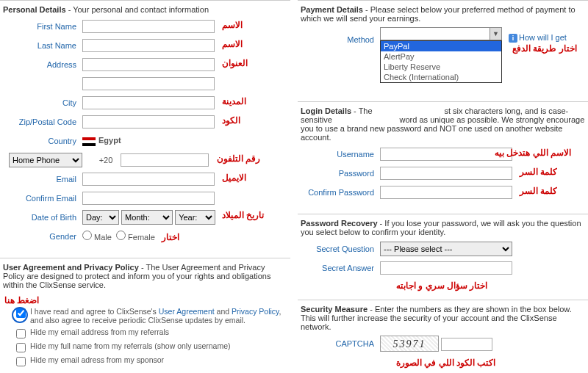  I want to click on country-value: Egypt, so click(110, 140).